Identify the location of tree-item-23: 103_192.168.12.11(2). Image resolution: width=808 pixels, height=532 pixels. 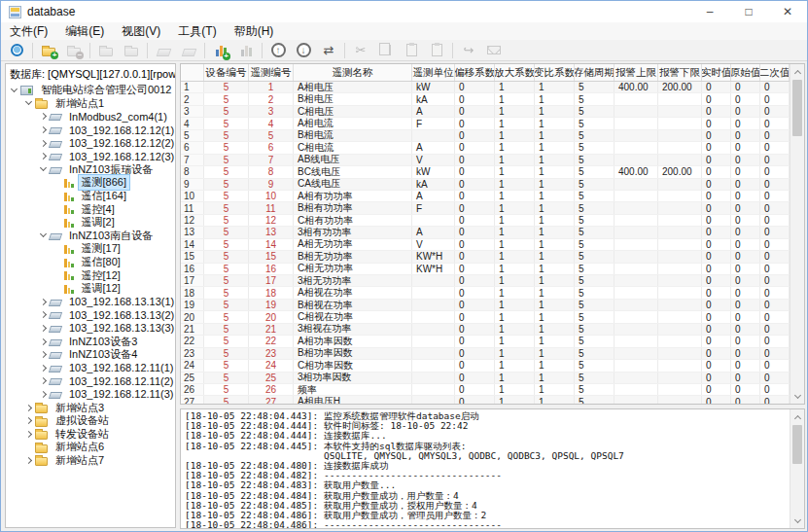
(90, 381).